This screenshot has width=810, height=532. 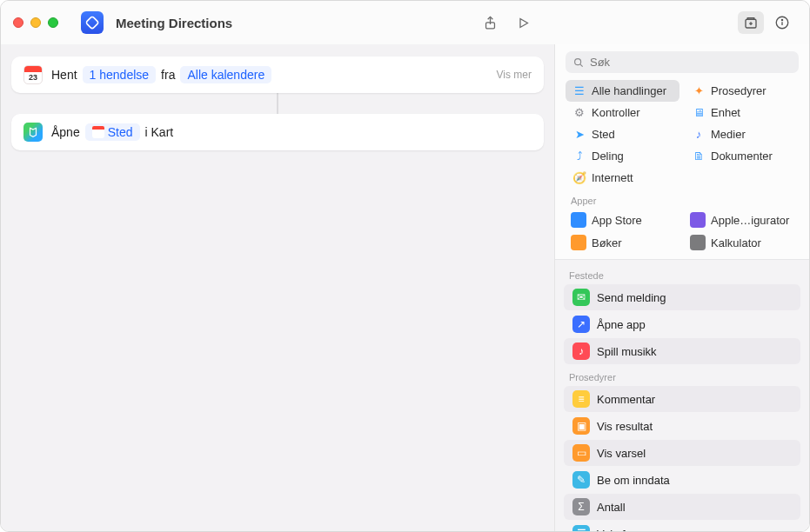 What do you see at coordinates (682, 526) in the screenshot?
I see `scripting-item-choose-menu: ☰Velg fra meny` at bounding box center [682, 526].